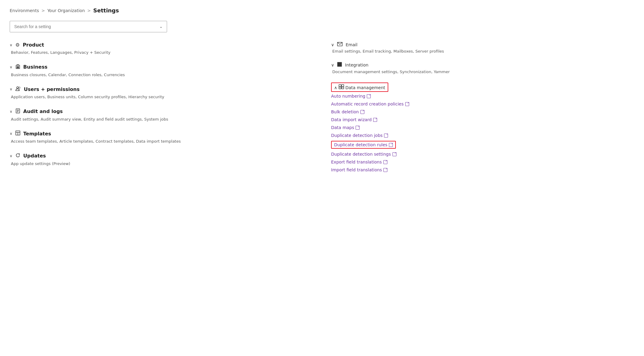 The width and height of the screenshot is (644, 356). Describe the element at coordinates (34, 156) in the screenshot. I see `section-updates-title: Updates` at that location.